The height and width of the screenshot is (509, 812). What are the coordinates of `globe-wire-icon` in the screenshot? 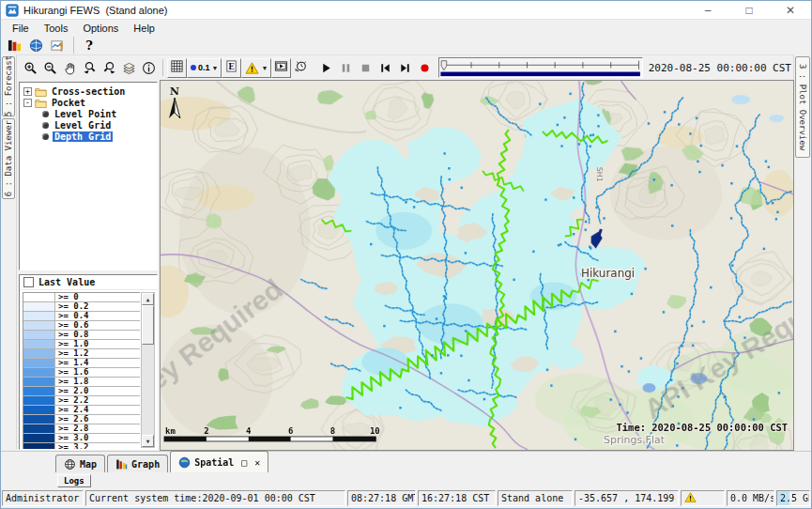 It's located at (69, 464).